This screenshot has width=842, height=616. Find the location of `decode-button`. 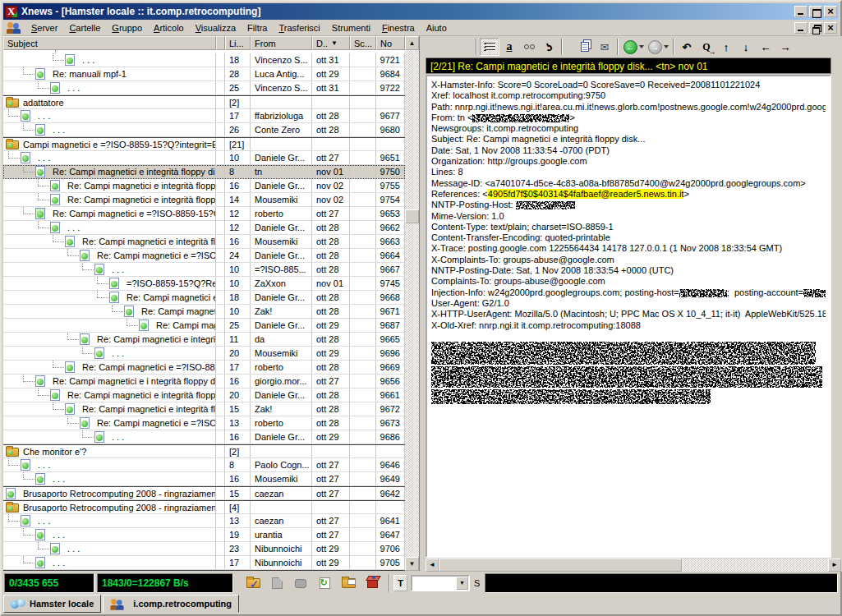

decode-button is located at coordinates (301, 583).